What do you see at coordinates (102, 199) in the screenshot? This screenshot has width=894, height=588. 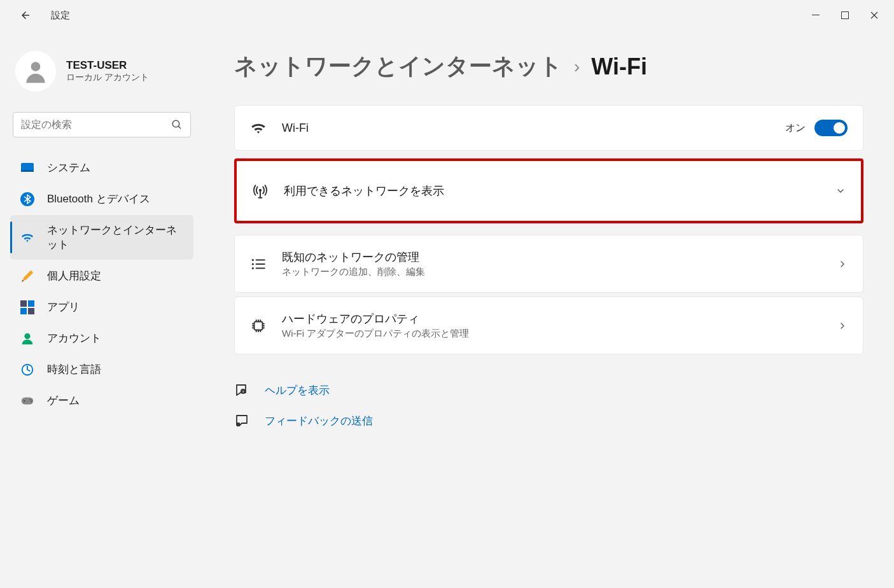 I see `sidebar-item-bluetooth: Bluetooth とデバイス` at bounding box center [102, 199].